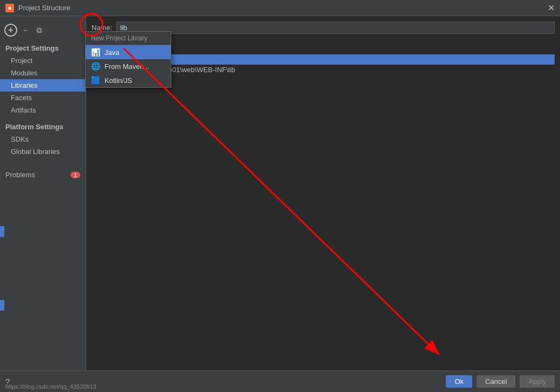 The height and width of the screenshot is (392, 560). Describe the element at coordinates (459, 381) in the screenshot. I see `ok-button: Ok` at that location.